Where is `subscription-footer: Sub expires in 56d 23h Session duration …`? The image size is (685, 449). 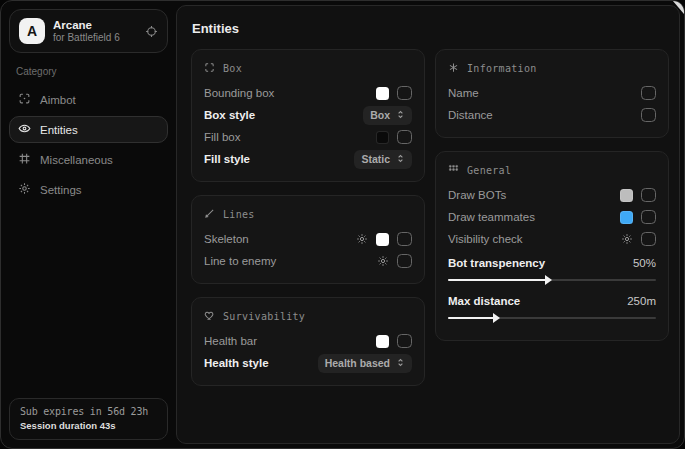
subscription-footer: Sub expires in 56d 23h Session duration … is located at coordinates (88, 419).